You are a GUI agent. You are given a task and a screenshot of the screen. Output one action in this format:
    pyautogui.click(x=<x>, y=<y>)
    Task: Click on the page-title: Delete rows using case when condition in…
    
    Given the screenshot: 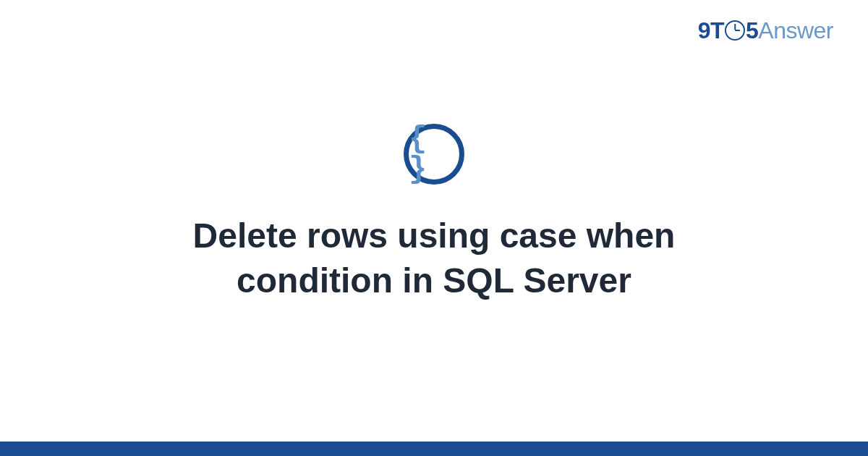 What is the action you would take?
    pyautogui.click(x=434, y=259)
    